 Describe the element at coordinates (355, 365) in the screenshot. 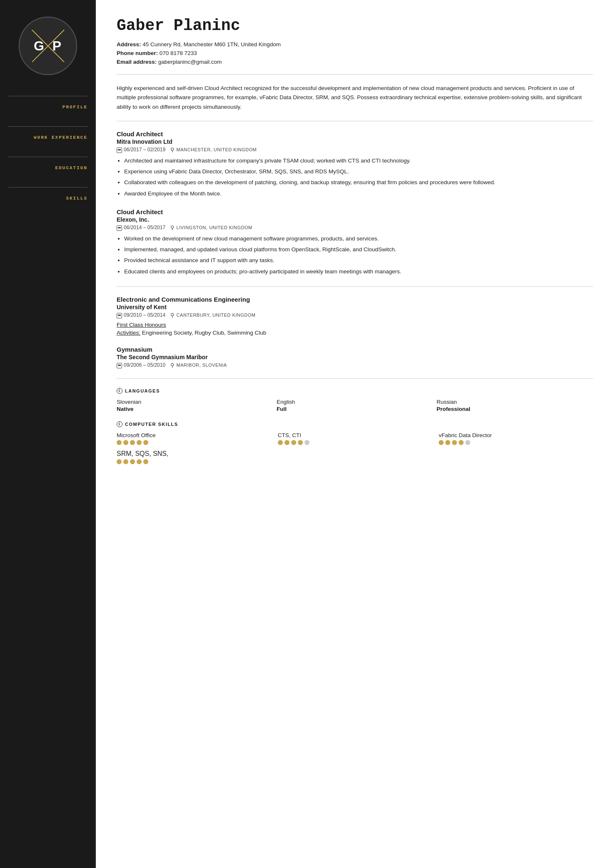

I see `edu-meta-2: 09/2006 – 05/2010 ⚲ MARIBOR, SLOVENIA` at that location.